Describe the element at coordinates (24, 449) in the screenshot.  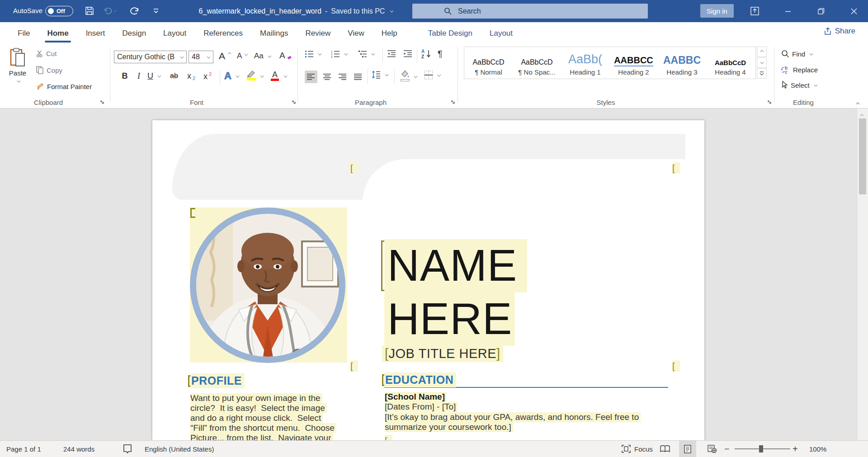
I see `page-indicator: Page 1 of 1` at that location.